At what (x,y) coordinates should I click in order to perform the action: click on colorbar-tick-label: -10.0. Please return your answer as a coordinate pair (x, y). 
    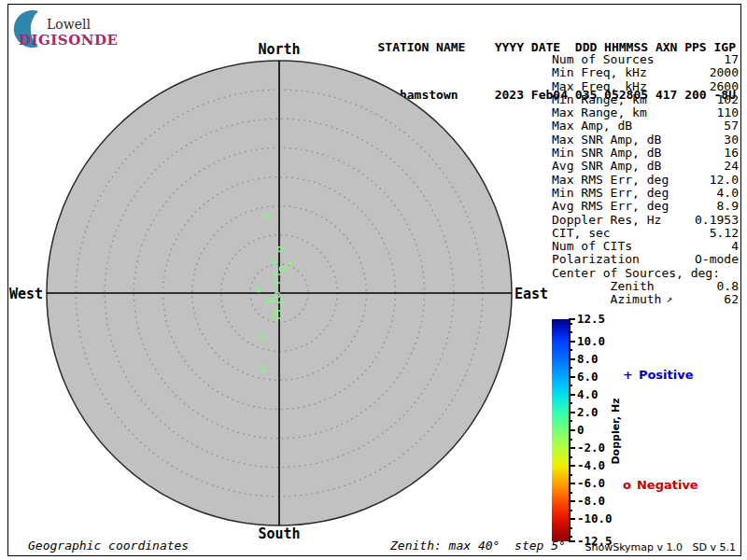
    Looking at the image, I should click on (595, 519).